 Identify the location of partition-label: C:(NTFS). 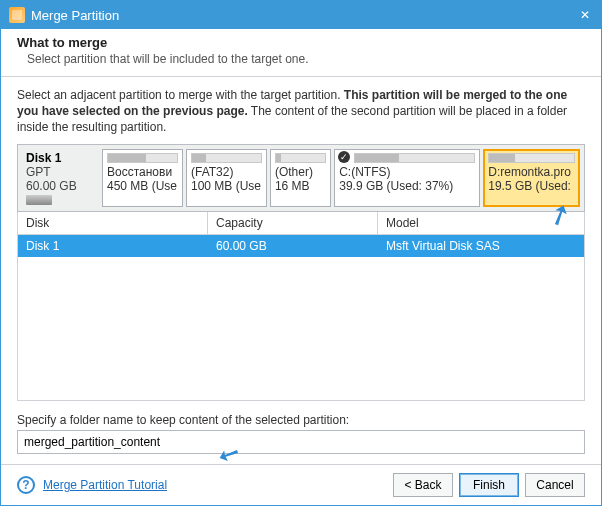
(407, 172).